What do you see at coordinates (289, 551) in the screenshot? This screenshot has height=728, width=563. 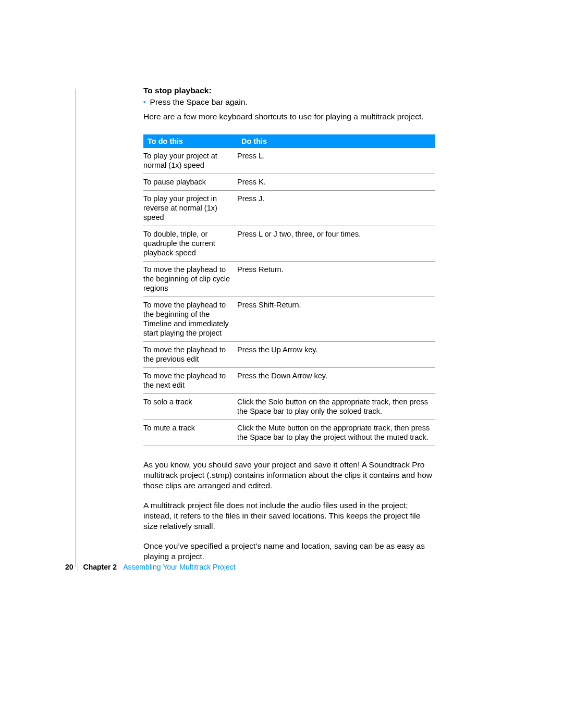 I see `body-paragraph: Once you’ve specified a project’s name a…` at bounding box center [289, 551].